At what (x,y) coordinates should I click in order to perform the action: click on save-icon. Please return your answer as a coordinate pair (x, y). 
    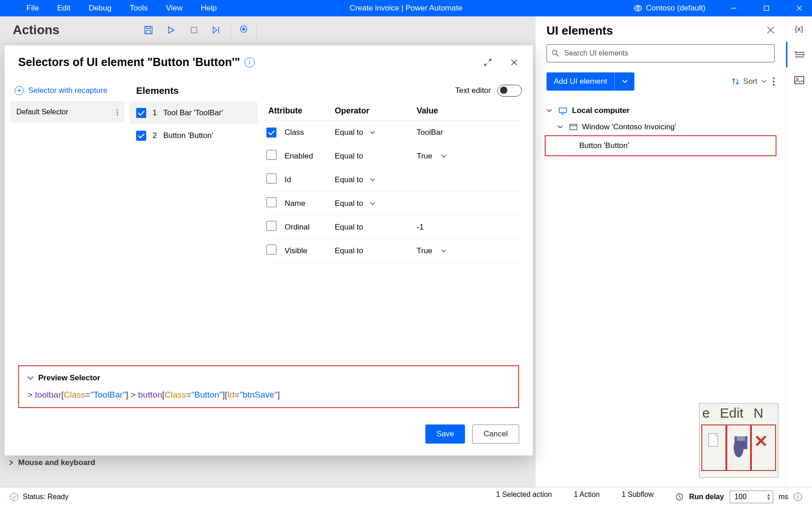
    Looking at the image, I should click on (148, 30).